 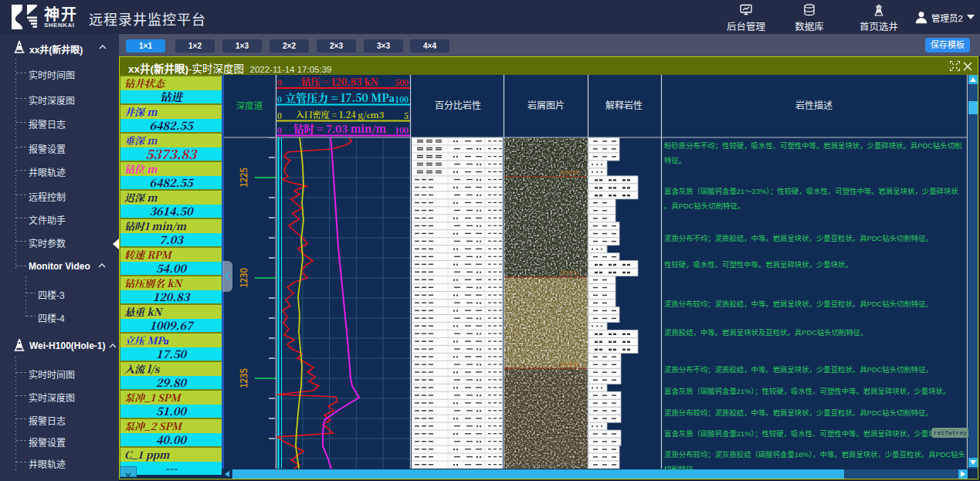 What do you see at coordinates (340, 97) in the screenshot?
I see `svg-text: 立管压力 = 17.50 MPa` at bounding box center [340, 97].